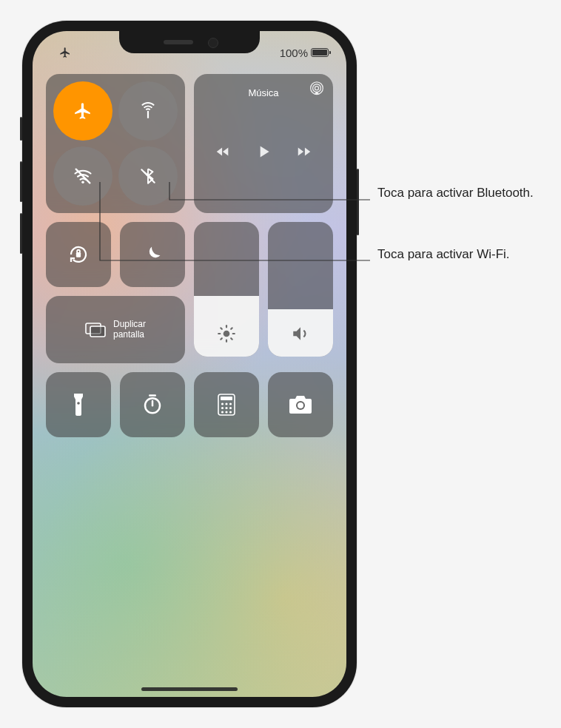 This screenshot has height=728, width=561. Describe the element at coordinates (189, 42) in the screenshot. I see `notch` at that location.